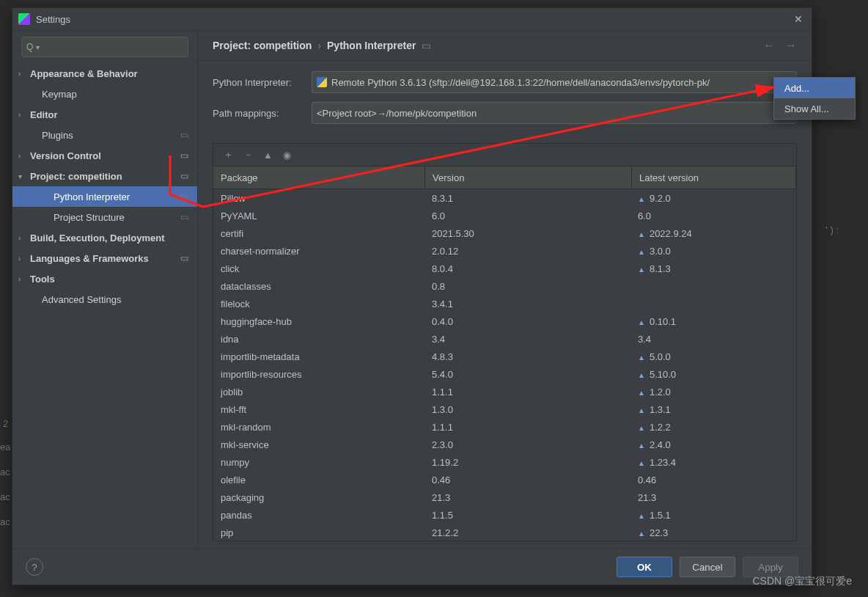 The image size is (868, 597). I want to click on cell-version: 2021.5.30, so click(528, 233).